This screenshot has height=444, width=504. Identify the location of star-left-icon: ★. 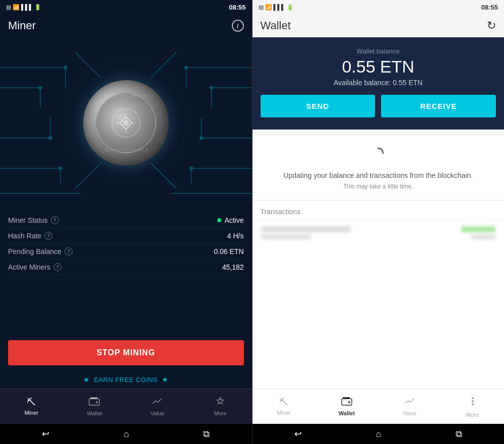
(87, 379).